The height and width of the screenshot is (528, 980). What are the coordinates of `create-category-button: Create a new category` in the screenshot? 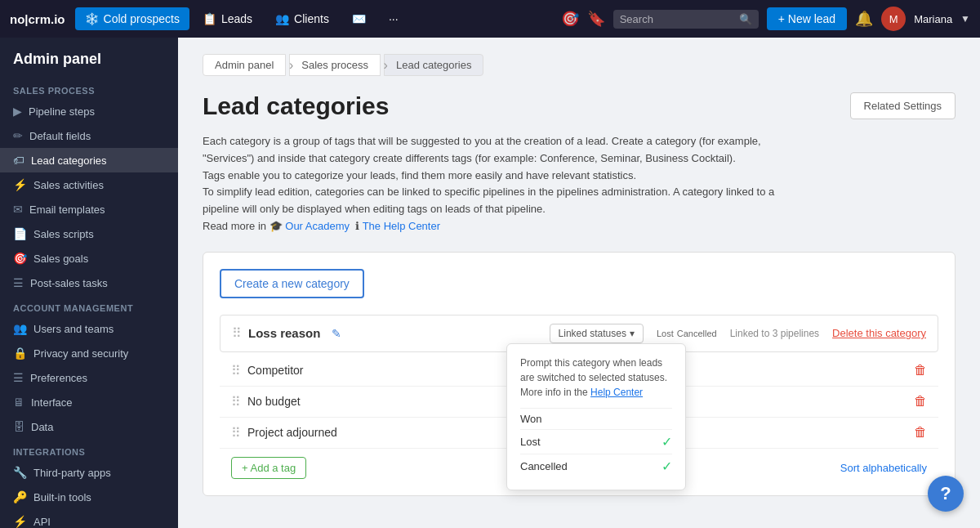 It's located at (292, 284).